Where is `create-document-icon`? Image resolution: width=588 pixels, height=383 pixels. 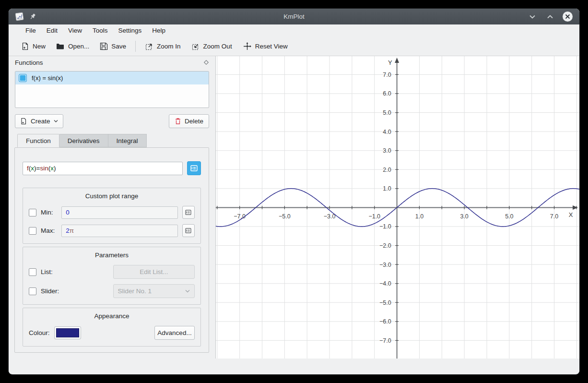
create-document-icon is located at coordinates (24, 121).